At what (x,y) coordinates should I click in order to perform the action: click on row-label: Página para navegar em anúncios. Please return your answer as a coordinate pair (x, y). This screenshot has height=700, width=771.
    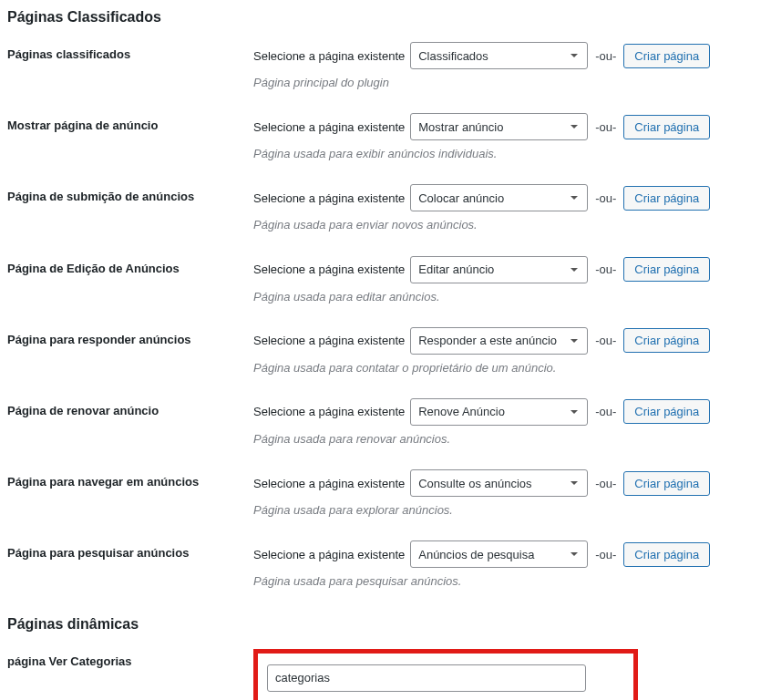
    Looking at the image, I should click on (103, 481).